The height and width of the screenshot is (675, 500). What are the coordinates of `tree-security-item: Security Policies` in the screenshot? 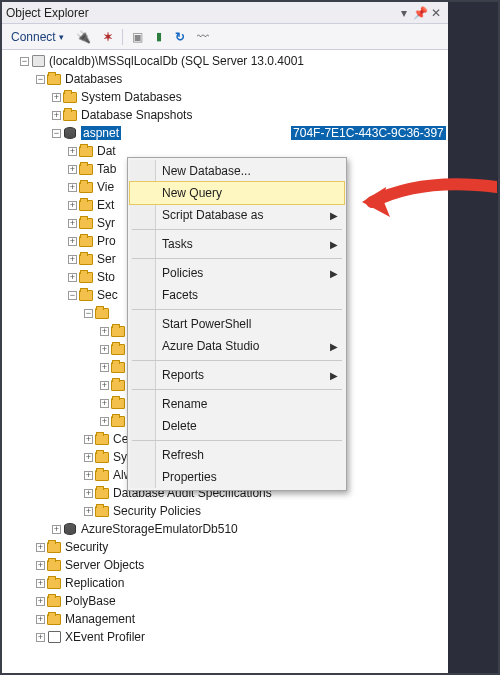 It's located at (227, 511).